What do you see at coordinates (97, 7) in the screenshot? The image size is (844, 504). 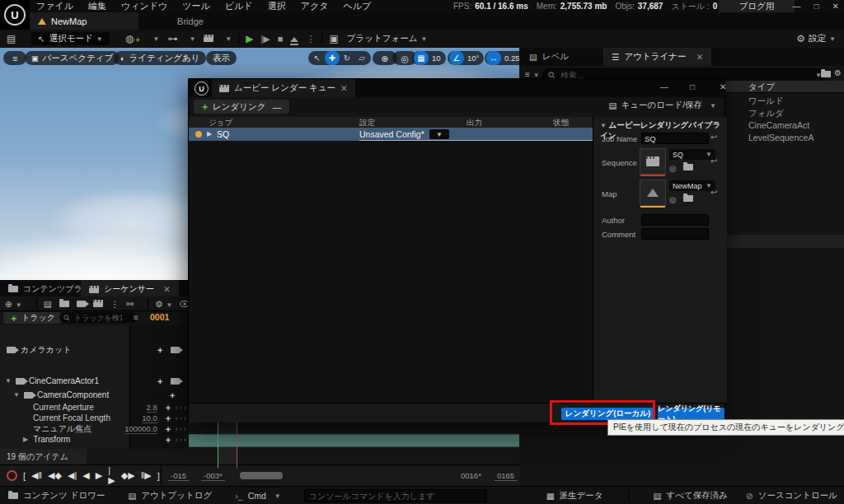 I see `menu-edit: 編集` at bounding box center [97, 7].